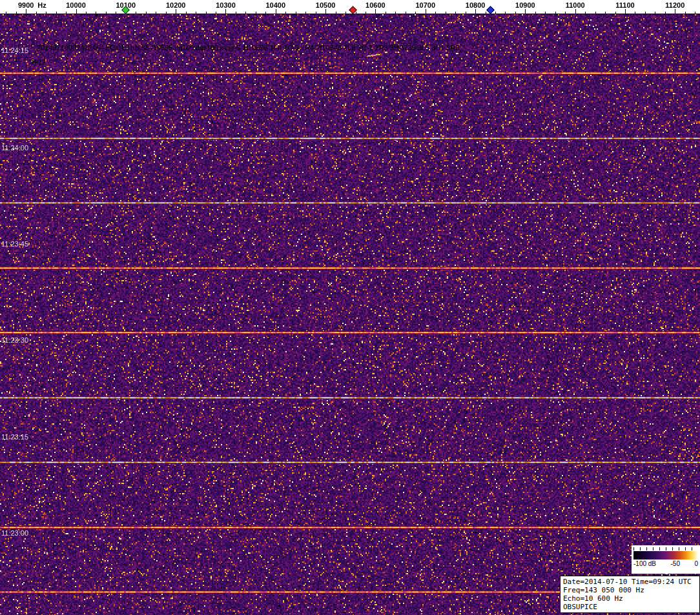 This screenshot has width=700, height=615. What do you see at coordinates (630, 590) in the screenshot?
I see `info-frequency: Freq=143 050 000 Hz` at bounding box center [630, 590].